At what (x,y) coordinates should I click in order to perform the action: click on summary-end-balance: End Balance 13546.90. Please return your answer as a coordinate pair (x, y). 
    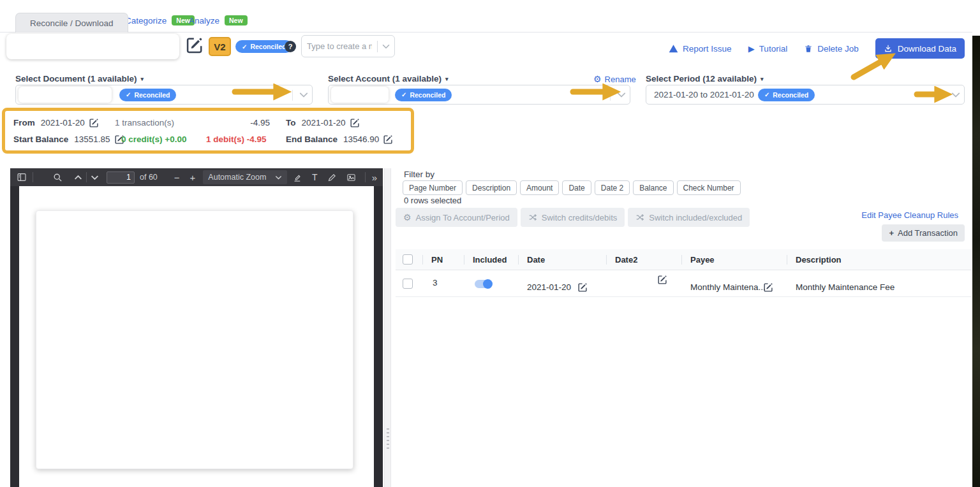
    Looking at the image, I should click on (339, 139).